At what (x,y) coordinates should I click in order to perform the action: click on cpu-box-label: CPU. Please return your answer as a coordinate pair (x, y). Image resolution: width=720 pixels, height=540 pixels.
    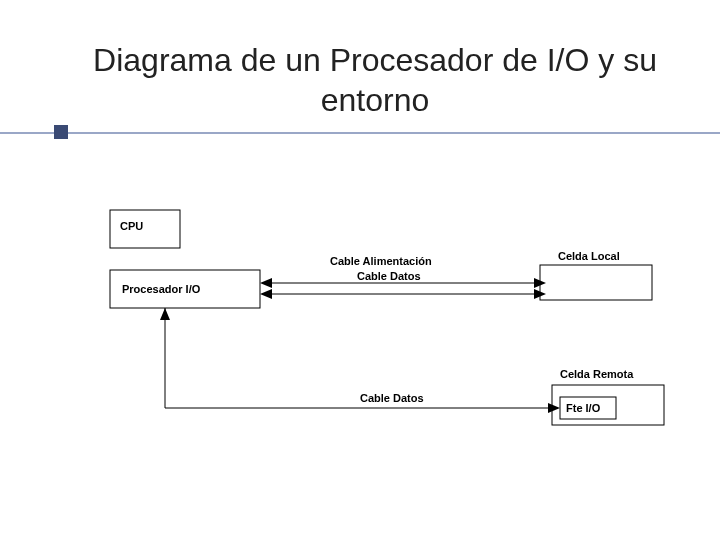
    Looking at the image, I should click on (132, 226).